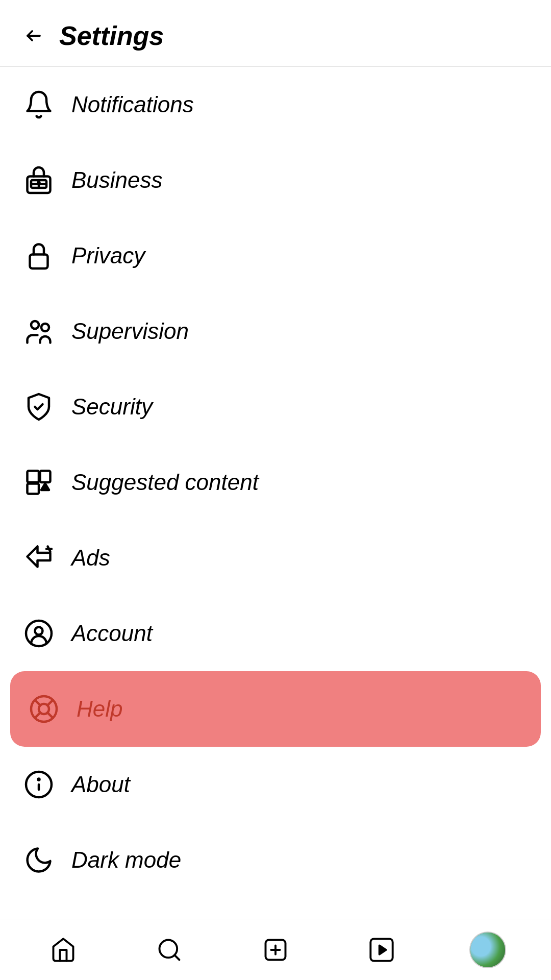  I want to click on nav-new-post, so click(276, 950).